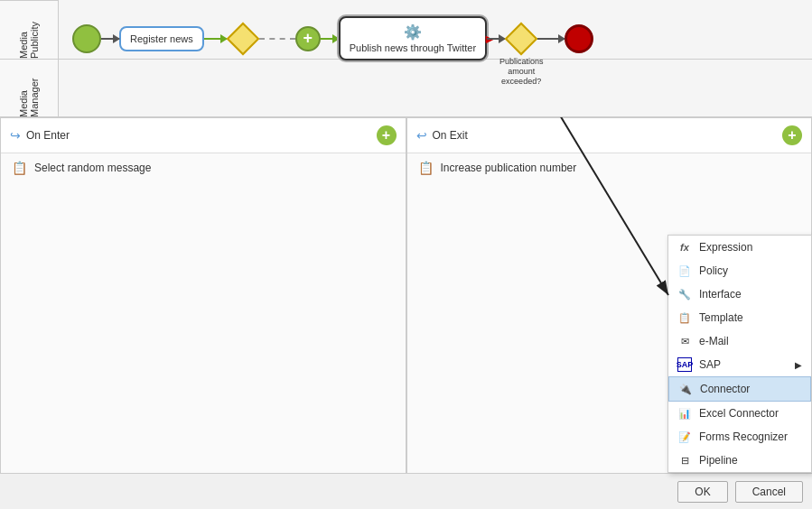 The width and height of the screenshot is (812, 509). I want to click on context-menu: fx Expression 📄 Policy 🔧 Interface 📋 Tem…, so click(740, 354).